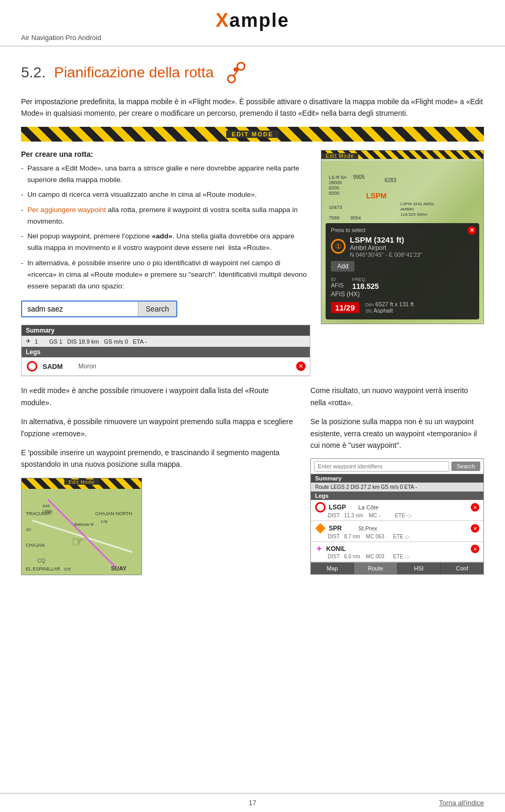  I want to click on svg-text: 28000, so click(336, 183).